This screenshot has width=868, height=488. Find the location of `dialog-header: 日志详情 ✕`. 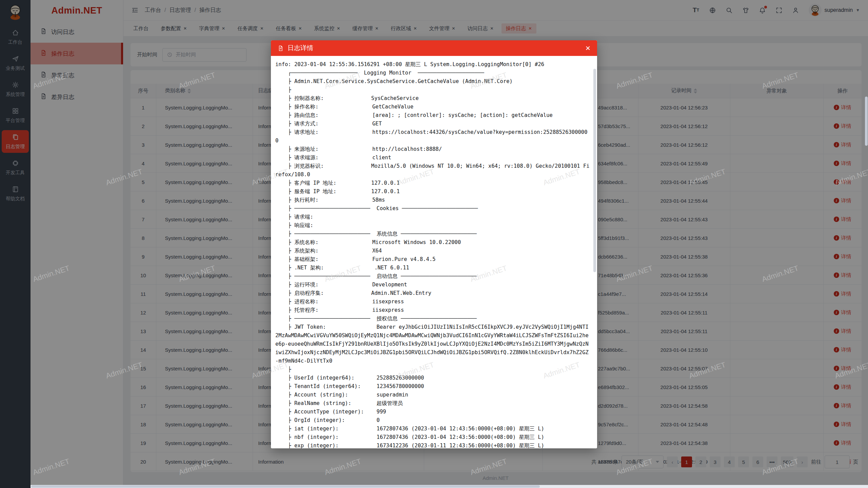

dialog-header: 日志详情 ✕ is located at coordinates (434, 48).